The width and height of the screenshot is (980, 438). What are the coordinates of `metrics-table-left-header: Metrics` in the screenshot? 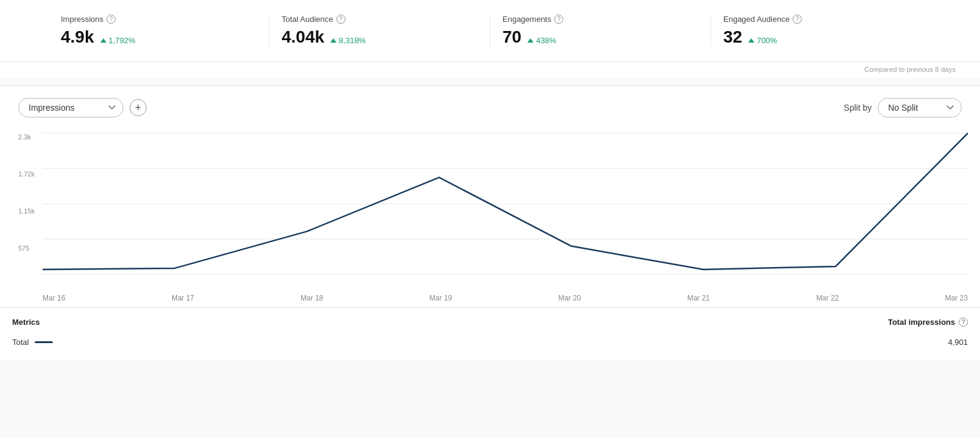 It's located at (26, 322).